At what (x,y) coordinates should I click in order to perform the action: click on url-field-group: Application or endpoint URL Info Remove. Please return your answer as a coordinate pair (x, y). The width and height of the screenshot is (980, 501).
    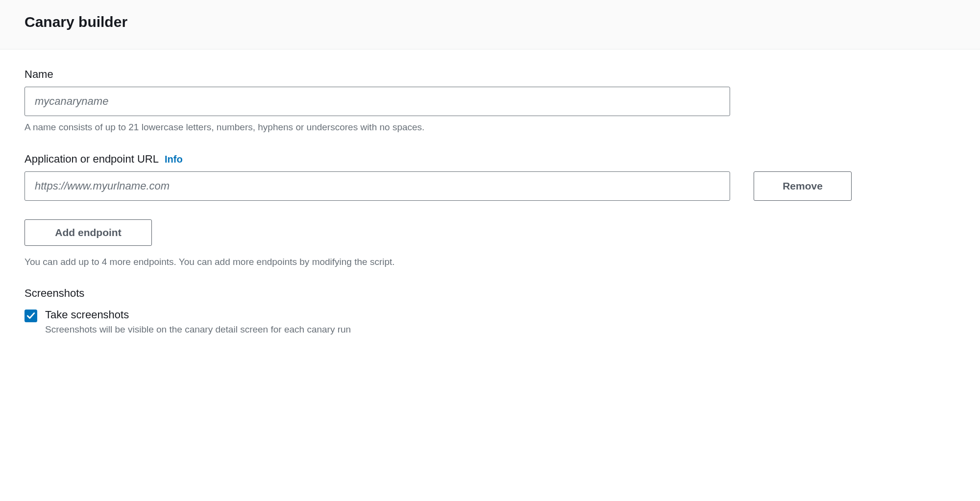
    Looking at the image, I should click on (490, 177).